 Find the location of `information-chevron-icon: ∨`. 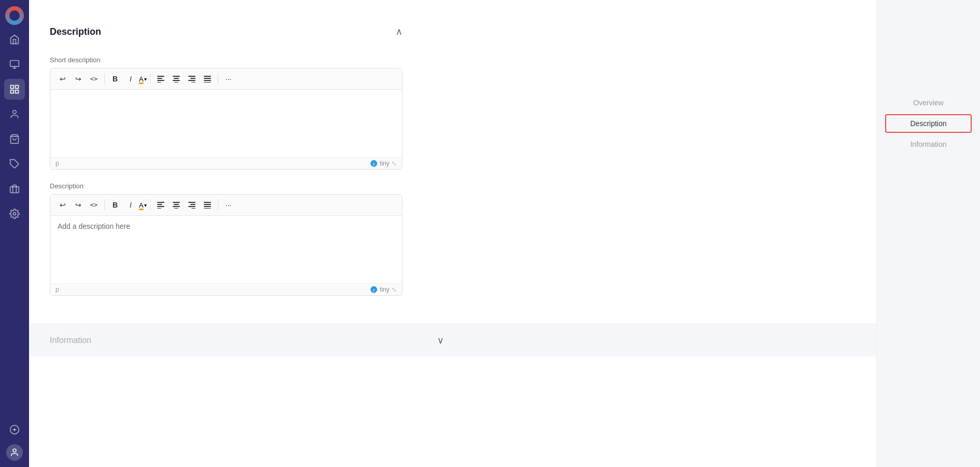

information-chevron-icon: ∨ is located at coordinates (441, 340).